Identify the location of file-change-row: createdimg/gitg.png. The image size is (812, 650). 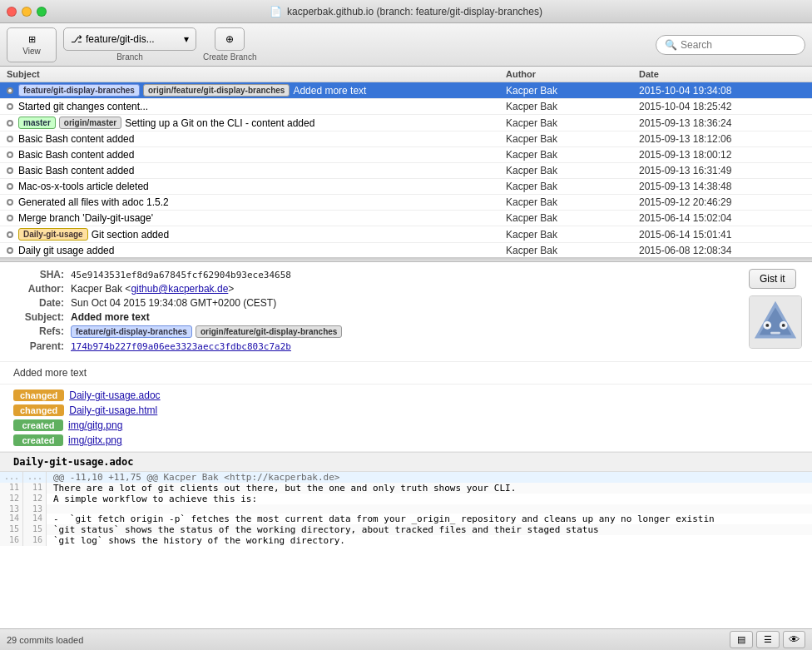
(406, 425).